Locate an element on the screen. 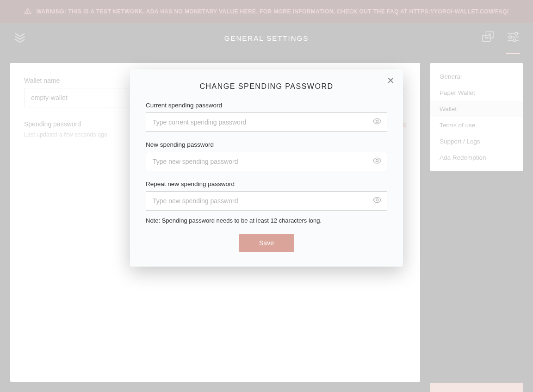 The width and height of the screenshot is (533, 392). close-icon: ✕ is located at coordinates (390, 81).